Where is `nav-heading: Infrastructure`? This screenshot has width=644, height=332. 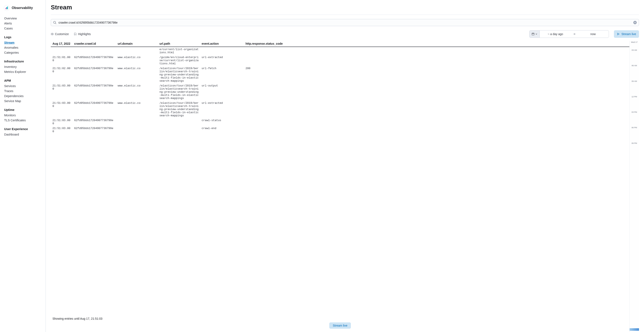
nav-heading: Infrastructure is located at coordinates (23, 61).